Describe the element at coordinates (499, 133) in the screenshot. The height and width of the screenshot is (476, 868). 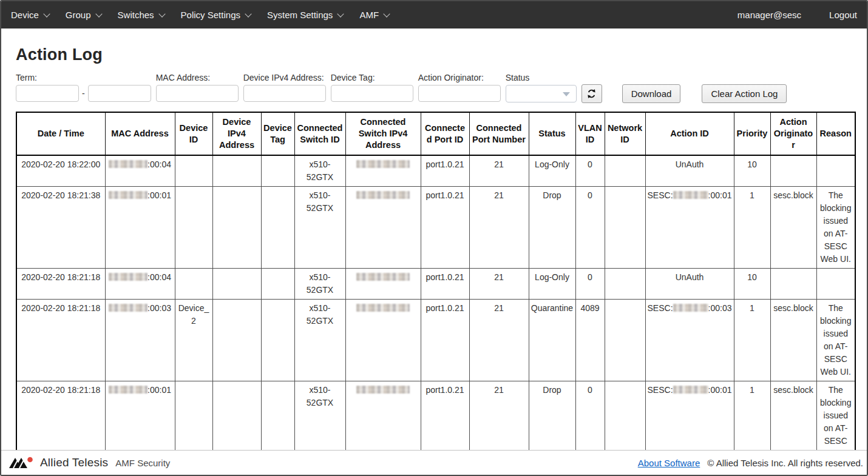
I see `col-header-port-number: Connected Port Number` at that location.